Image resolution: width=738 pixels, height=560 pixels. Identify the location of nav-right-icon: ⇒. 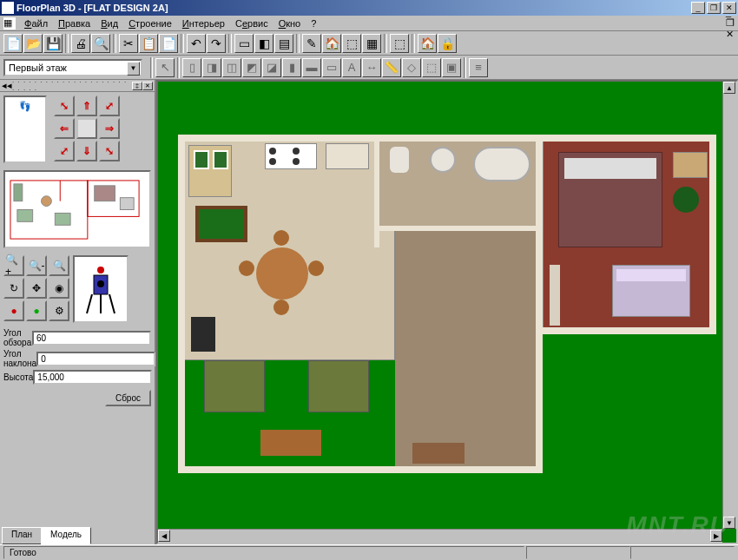
(109, 128).